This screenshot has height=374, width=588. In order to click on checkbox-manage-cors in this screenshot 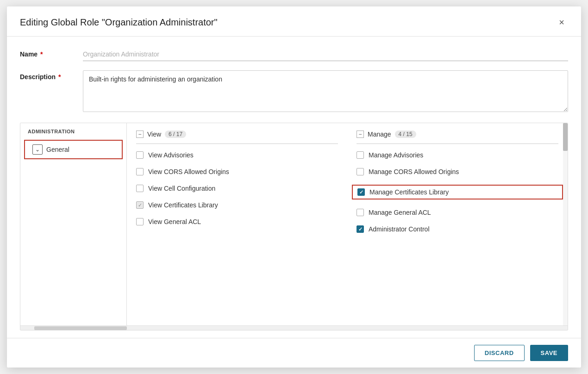, I will do `click(360, 172)`.